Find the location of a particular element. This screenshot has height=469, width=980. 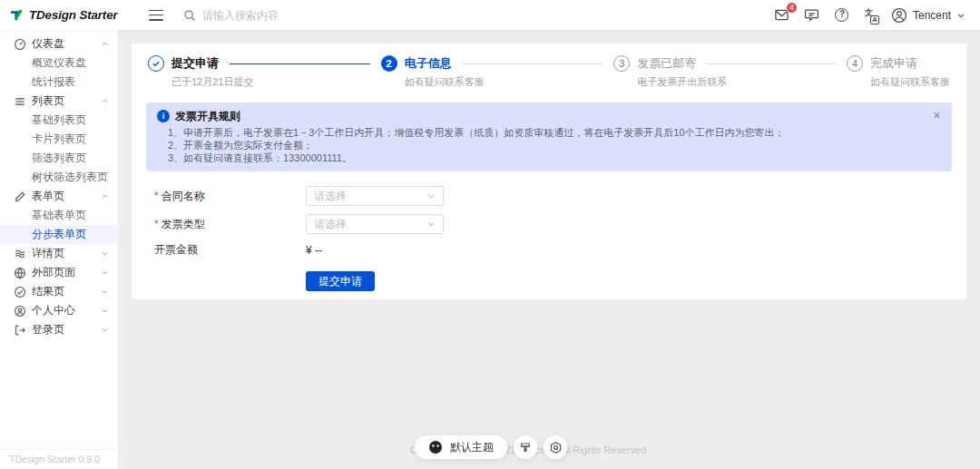

help-icon: ? is located at coordinates (842, 15).